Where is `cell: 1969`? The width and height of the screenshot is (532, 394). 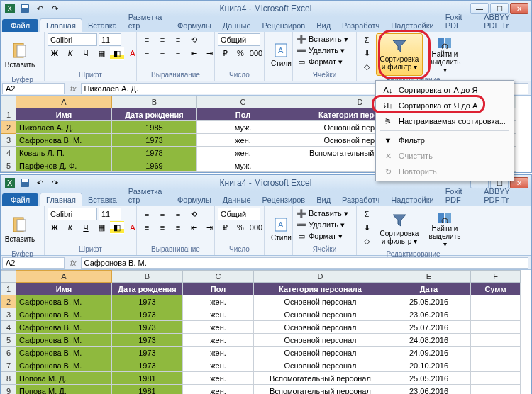
cell: 1969 is located at coordinates (155, 166).